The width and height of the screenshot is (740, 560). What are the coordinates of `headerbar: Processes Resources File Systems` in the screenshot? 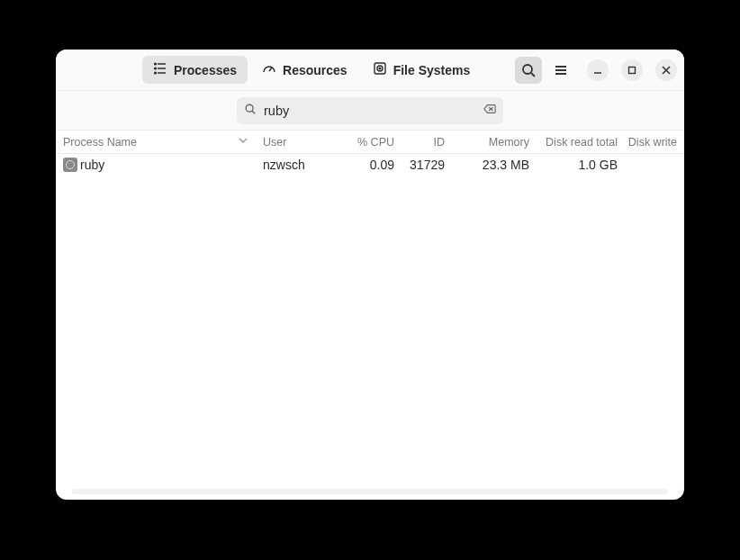 It's located at (370, 70).